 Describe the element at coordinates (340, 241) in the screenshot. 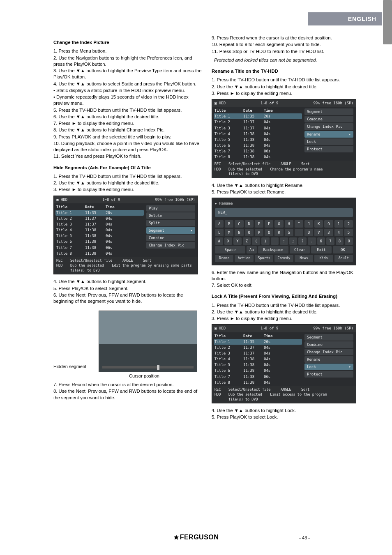

I see `kbd-key: 8` at that location.